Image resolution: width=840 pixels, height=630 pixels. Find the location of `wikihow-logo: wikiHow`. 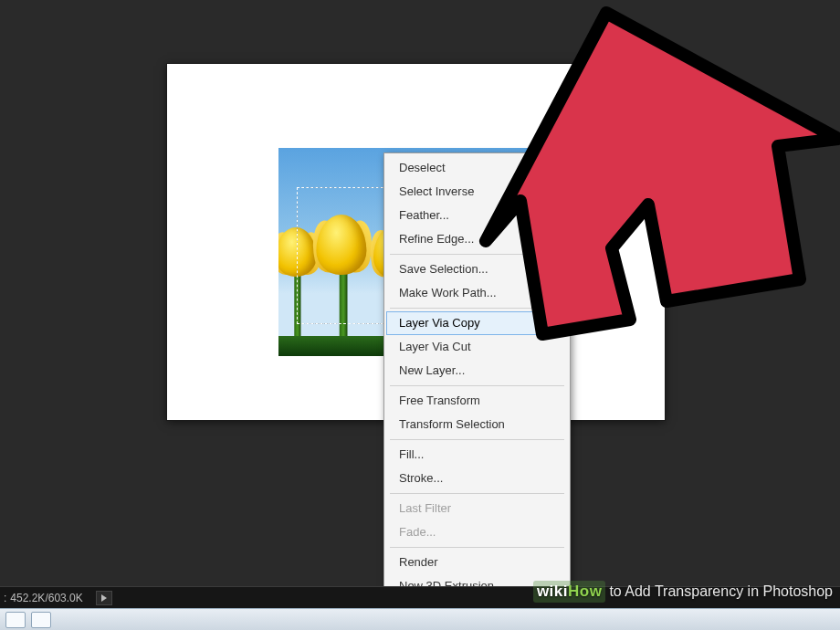

wikihow-logo: wikiHow is located at coordinates (570, 592).